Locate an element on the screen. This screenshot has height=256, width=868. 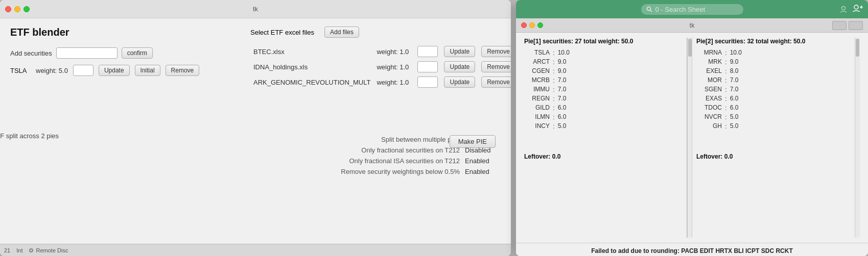
second-traffic-lights is located at coordinates (532, 25).